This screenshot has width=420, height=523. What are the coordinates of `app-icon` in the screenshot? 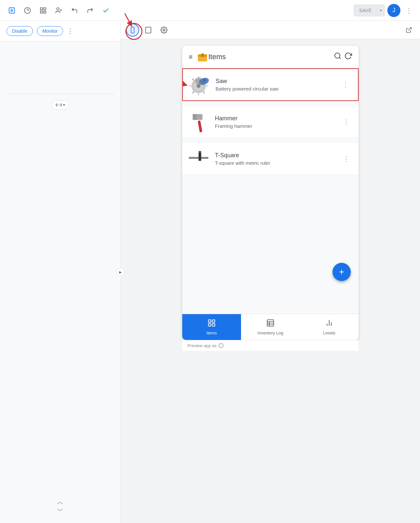 It's located at (202, 57).